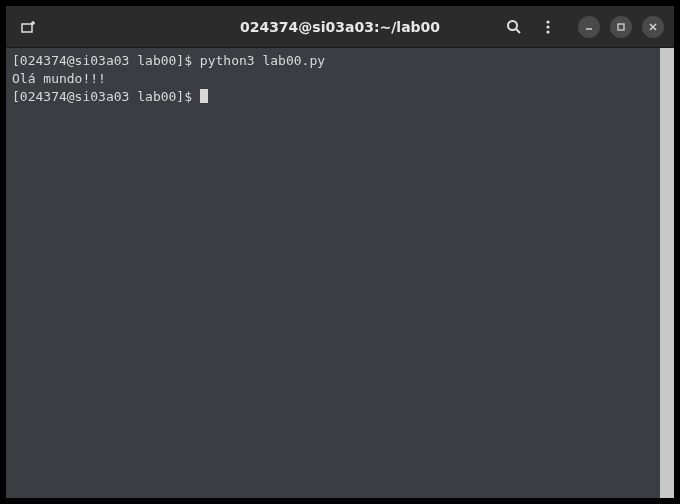  I want to click on terminal-line: [024374@si03a03 lab00]$ python3 lab00.py, so click(333, 61).